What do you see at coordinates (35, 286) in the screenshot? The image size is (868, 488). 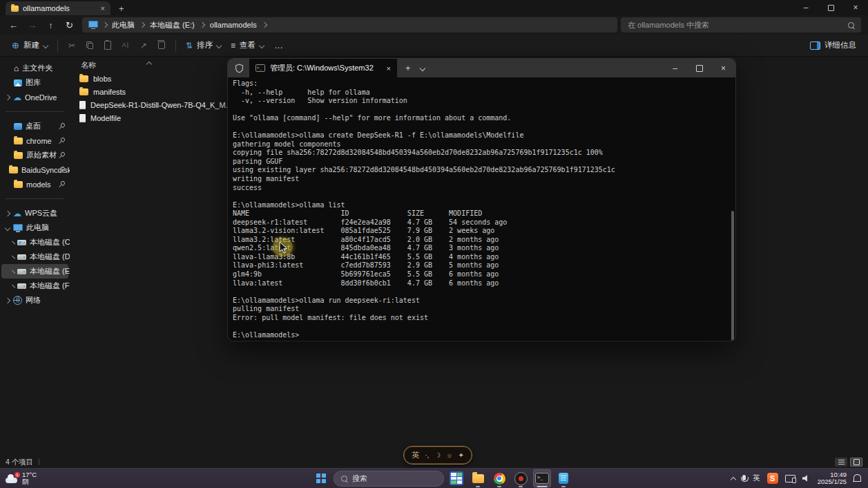 I see `sidebar-item-本地磁盘 (F:): 本地磁盘 (F:)` at bounding box center [35, 286].